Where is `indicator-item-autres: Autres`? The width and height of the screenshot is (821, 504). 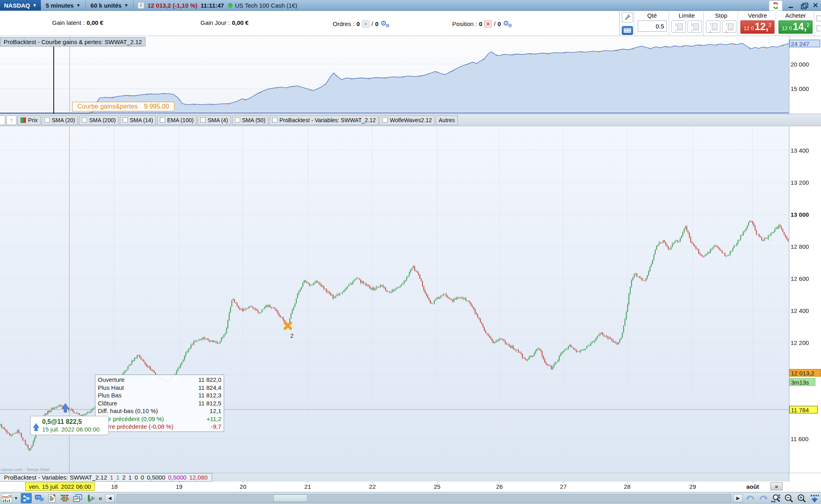 indicator-item-autres: Autres is located at coordinates (447, 120).